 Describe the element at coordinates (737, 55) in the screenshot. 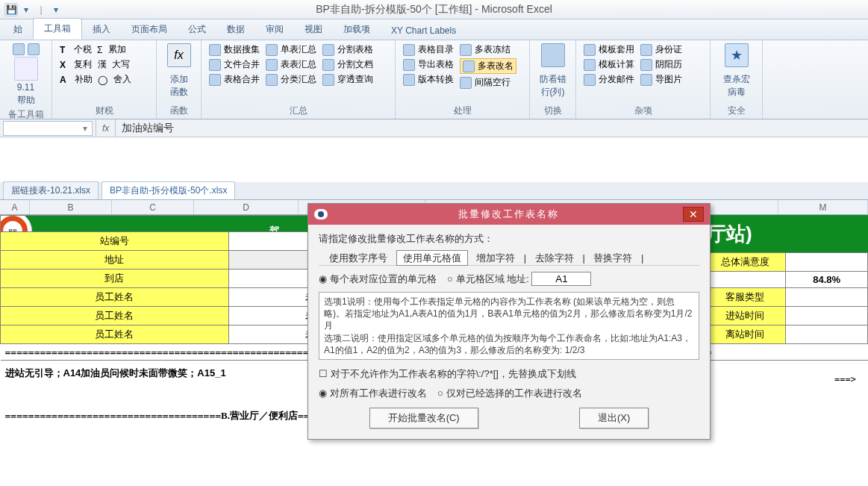

I see `star-icon: ★` at that location.